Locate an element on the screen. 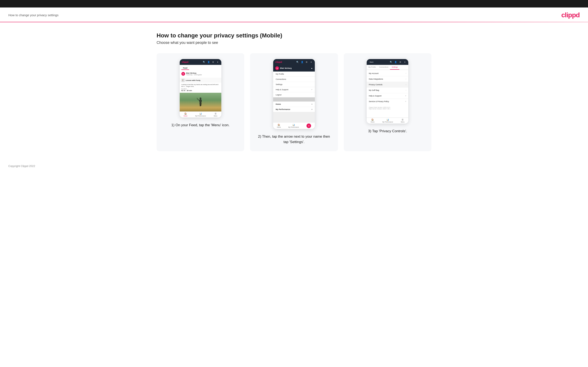 This screenshot has height=367, width=588. phone-3-header: ‹ Back 🔍 👤 ⚙ ▾ is located at coordinates (387, 62).